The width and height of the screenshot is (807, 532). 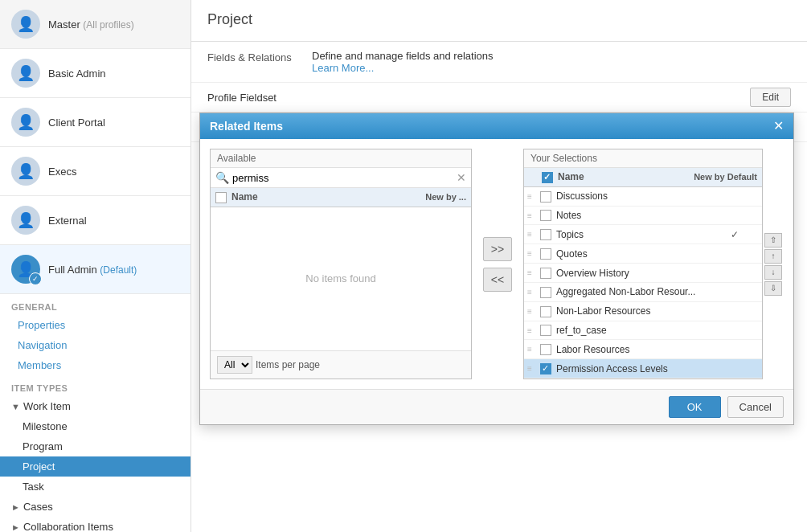 What do you see at coordinates (546, 369) in the screenshot?
I see `checkbox-permission-access` at bounding box center [546, 369].